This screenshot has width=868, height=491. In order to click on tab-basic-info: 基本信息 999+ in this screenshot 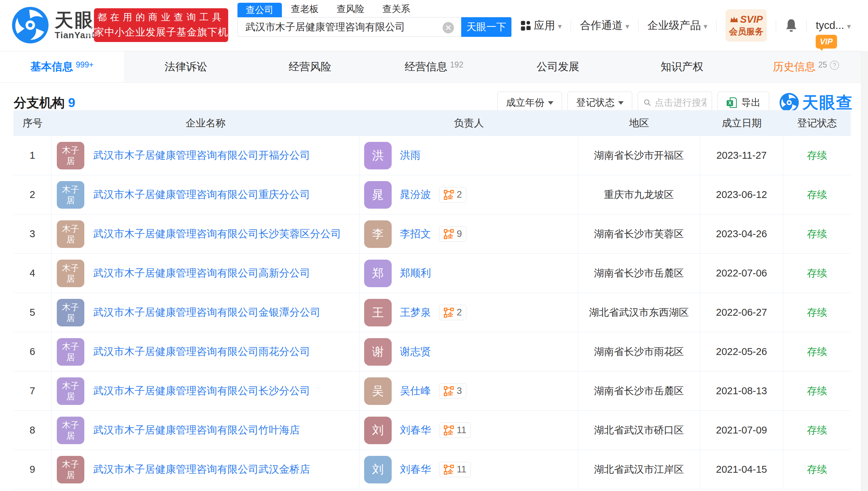, I will do `click(62, 67)`.